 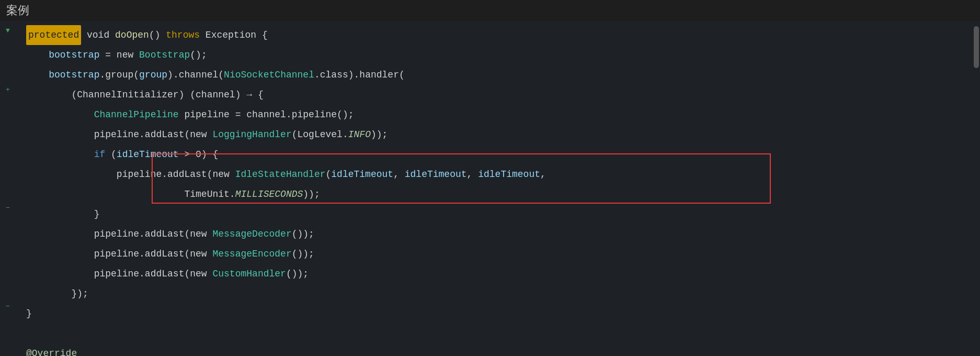 I want to click on token-indent7, so click(x=60, y=154).